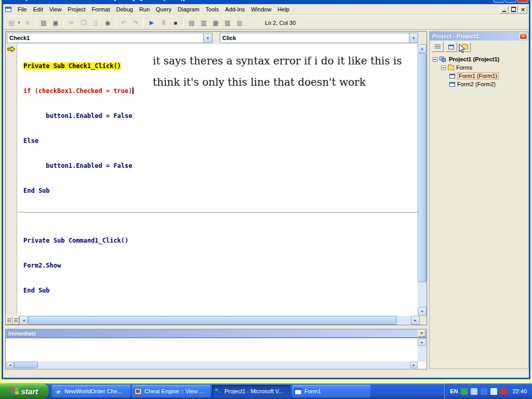 Image resolution: width=532 pixels, height=399 pixels. I want to click on menu-bar: File Edit View Project Format Debug Run …, so click(266, 9).